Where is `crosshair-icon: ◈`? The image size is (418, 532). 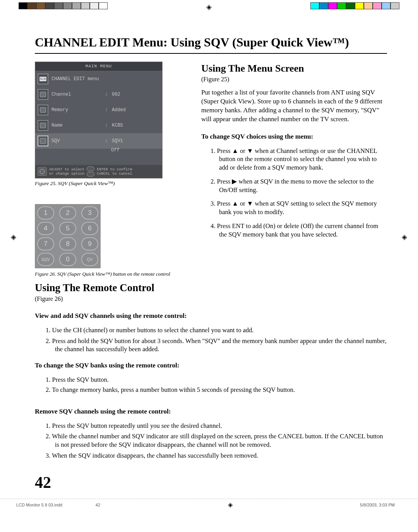
crosshair-icon: ◈ is located at coordinates (209, 7).